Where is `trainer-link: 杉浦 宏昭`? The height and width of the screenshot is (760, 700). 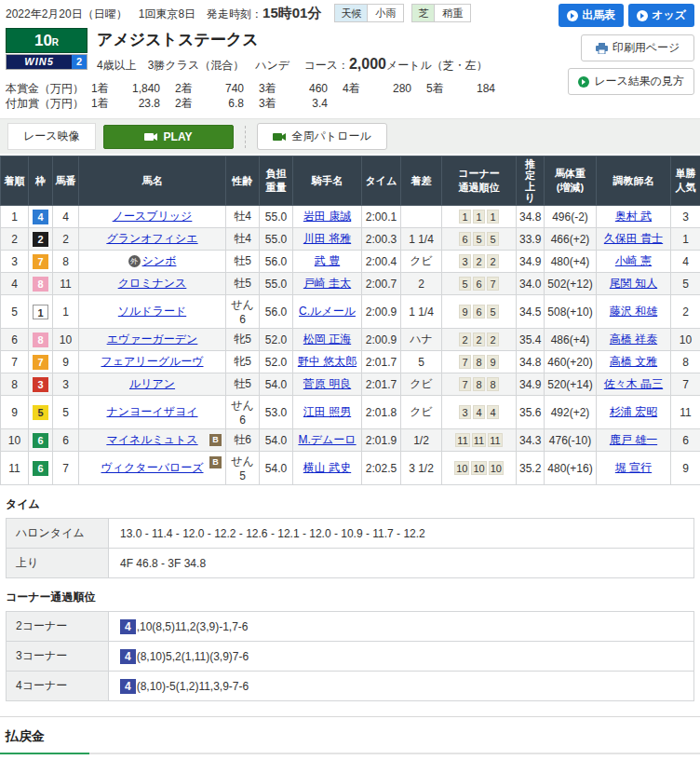
trainer-link: 杉浦 宏昭 is located at coordinates (633, 412).